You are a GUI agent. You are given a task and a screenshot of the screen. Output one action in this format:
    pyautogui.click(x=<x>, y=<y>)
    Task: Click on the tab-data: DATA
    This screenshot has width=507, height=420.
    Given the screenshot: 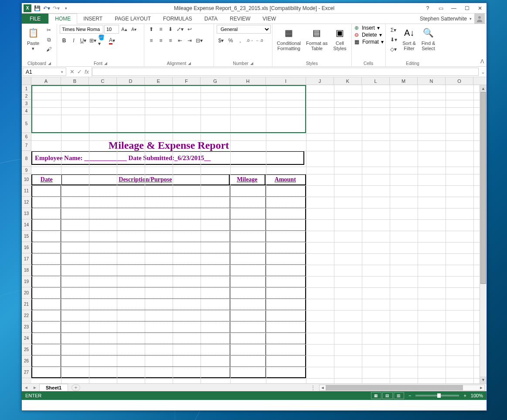 What is the action you would take?
    pyautogui.click(x=211, y=18)
    